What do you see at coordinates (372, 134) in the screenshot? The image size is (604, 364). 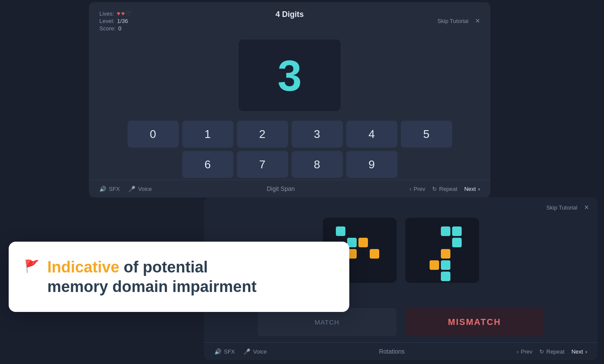 I see `digit-4-button: 4` at bounding box center [372, 134].